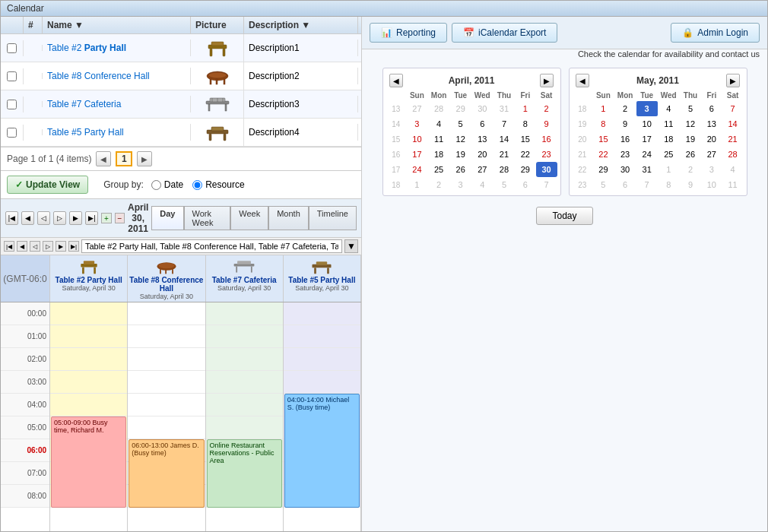 The width and height of the screenshot is (768, 532). What do you see at coordinates (417, 109) in the screenshot?
I see `cal-day: 27` at bounding box center [417, 109].